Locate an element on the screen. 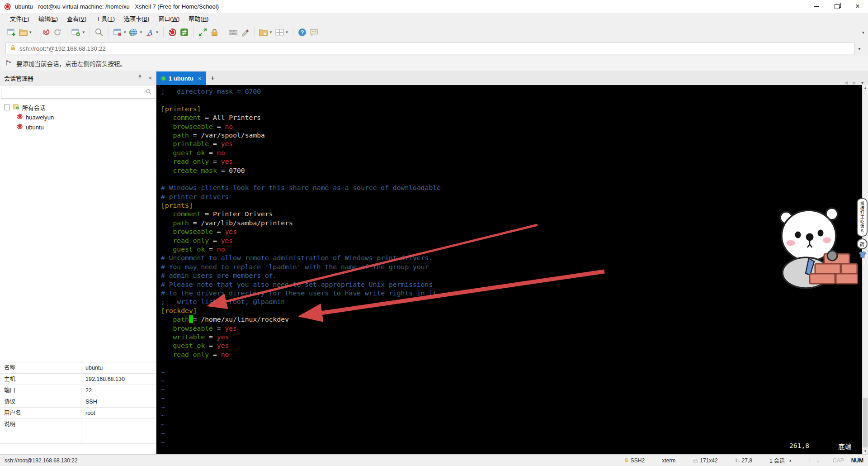 This screenshot has height=466, width=868. menu-item-f: 文件(F) is located at coordinates (20, 18).